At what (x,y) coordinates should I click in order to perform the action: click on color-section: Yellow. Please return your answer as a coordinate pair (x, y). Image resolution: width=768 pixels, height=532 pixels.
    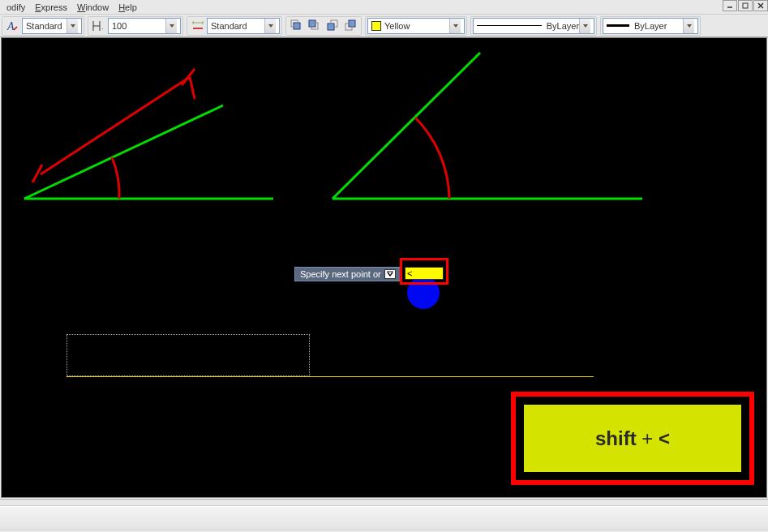
    Looking at the image, I should click on (416, 26).